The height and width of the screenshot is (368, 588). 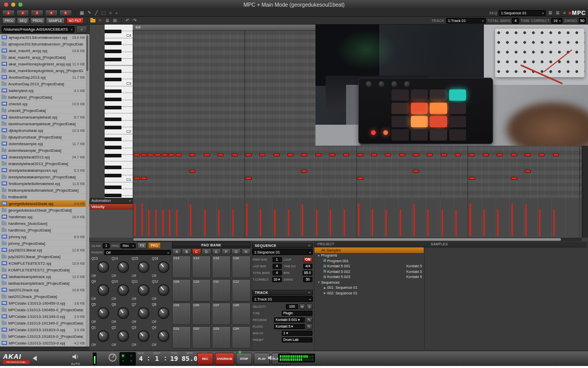 I want to click on file-row: batterytest_[ProjectData], so click(x=45, y=97).